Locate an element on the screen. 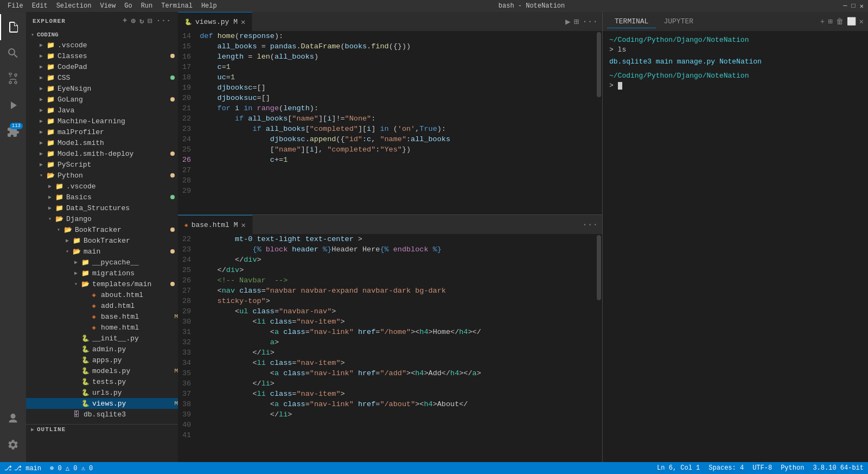  menu-go: Go is located at coordinates (128, 6).